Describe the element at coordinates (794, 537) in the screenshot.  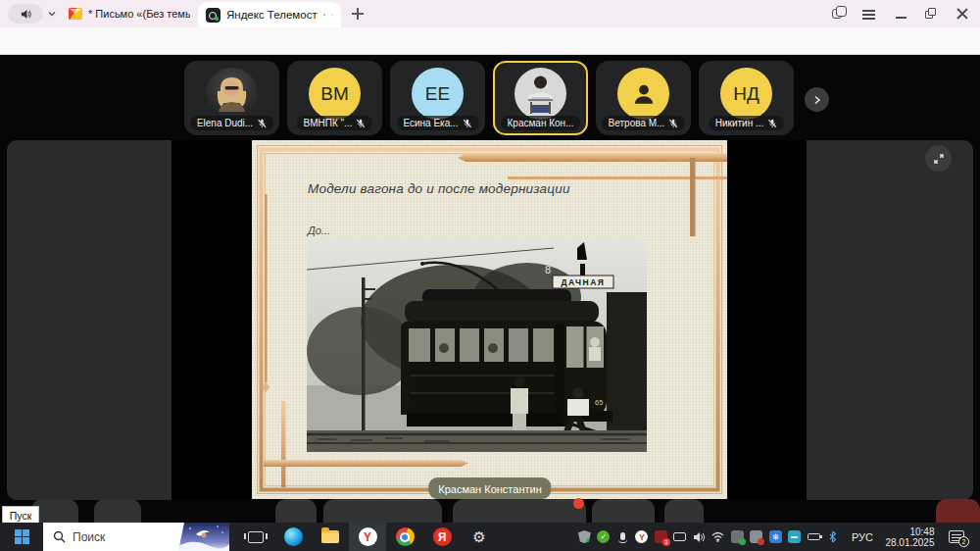
I see `remote-app-icon` at that location.